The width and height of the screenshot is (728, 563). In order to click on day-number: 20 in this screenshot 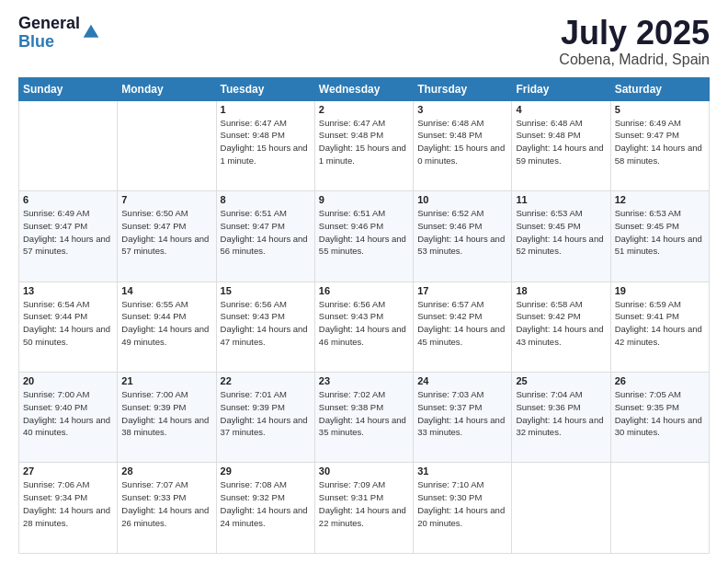, I will do `click(68, 381)`.